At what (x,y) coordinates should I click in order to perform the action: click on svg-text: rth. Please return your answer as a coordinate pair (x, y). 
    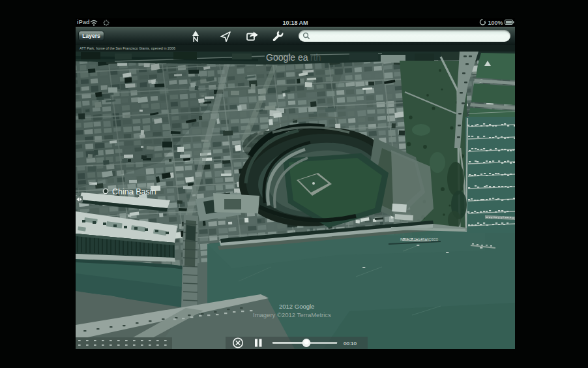
    Looking at the image, I should click on (316, 57).